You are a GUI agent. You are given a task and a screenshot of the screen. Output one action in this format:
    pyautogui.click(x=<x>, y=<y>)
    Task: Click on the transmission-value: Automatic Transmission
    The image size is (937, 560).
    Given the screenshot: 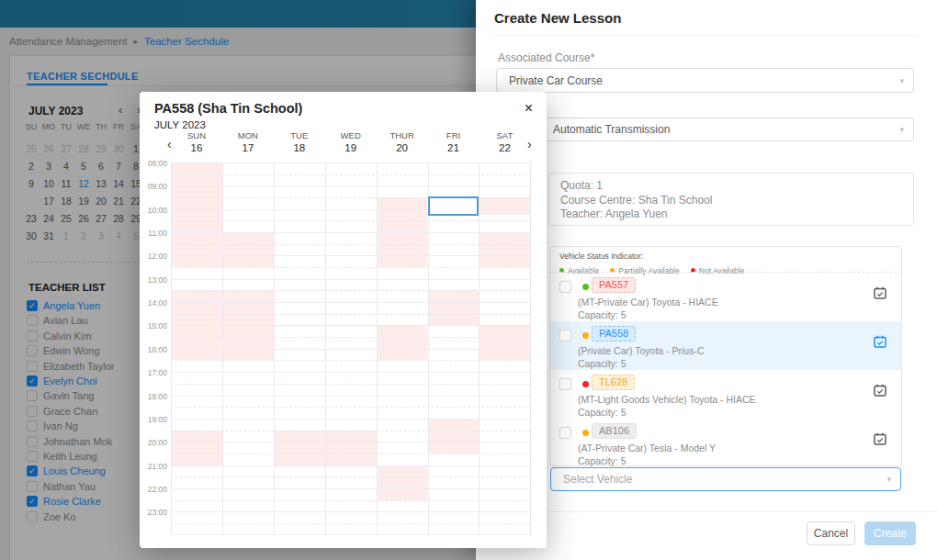 What is the action you would take?
    pyautogui.click(x=612, y=130)
    